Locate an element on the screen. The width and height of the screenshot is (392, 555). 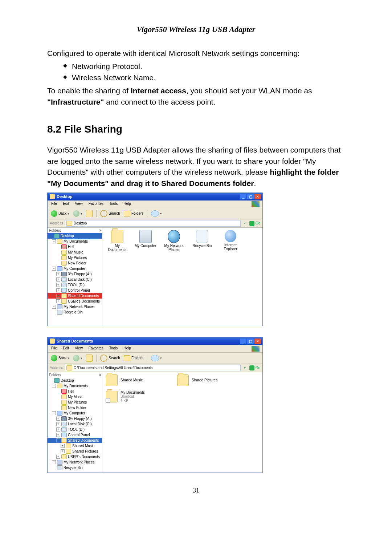
go-button: Go is located at coordinates (255, 368).